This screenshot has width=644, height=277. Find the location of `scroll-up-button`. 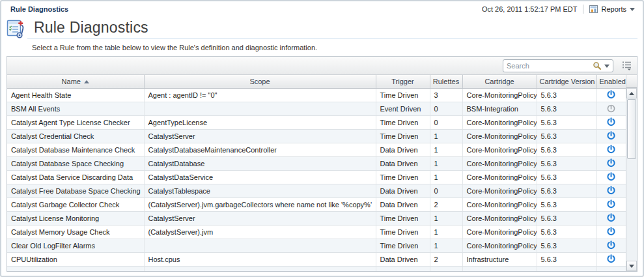

scroll-up-button is located at coordinates (632, 93).